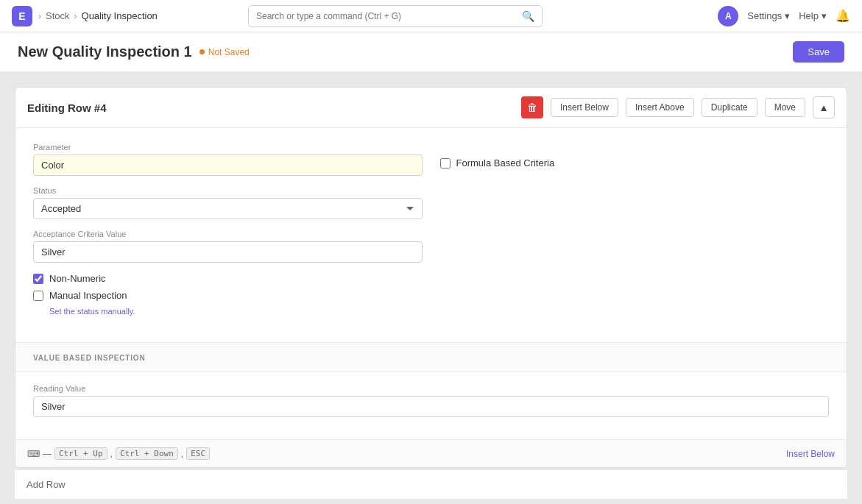 The width and height of the screenshot is (862, 504). What do you see at coordinates (810, 454) in the screenshot?
I see `footer-insert-below-button: Insert Below` at bounding box center [810, 454].